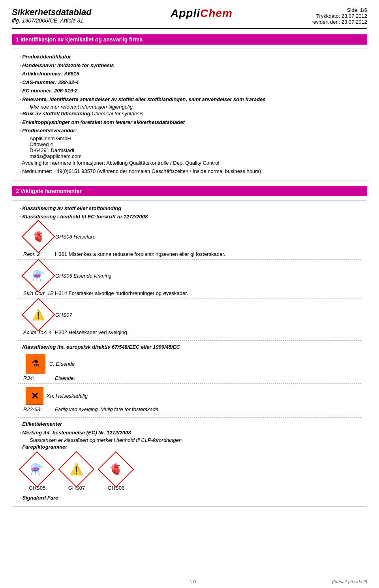 This screenshot has width=379, height=588. Describe the element at coordinates (35, 396) in the screenshot. I see `xn-icon: ✕` at that location.